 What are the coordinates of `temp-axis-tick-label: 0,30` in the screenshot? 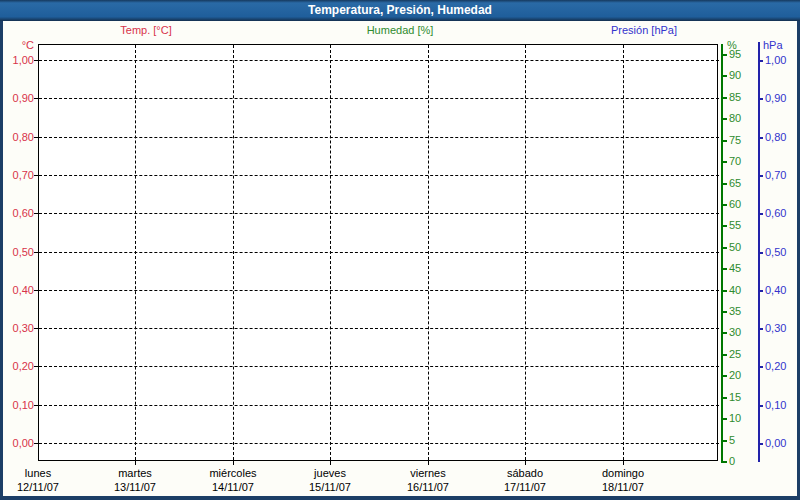 It's located at (17, 328).